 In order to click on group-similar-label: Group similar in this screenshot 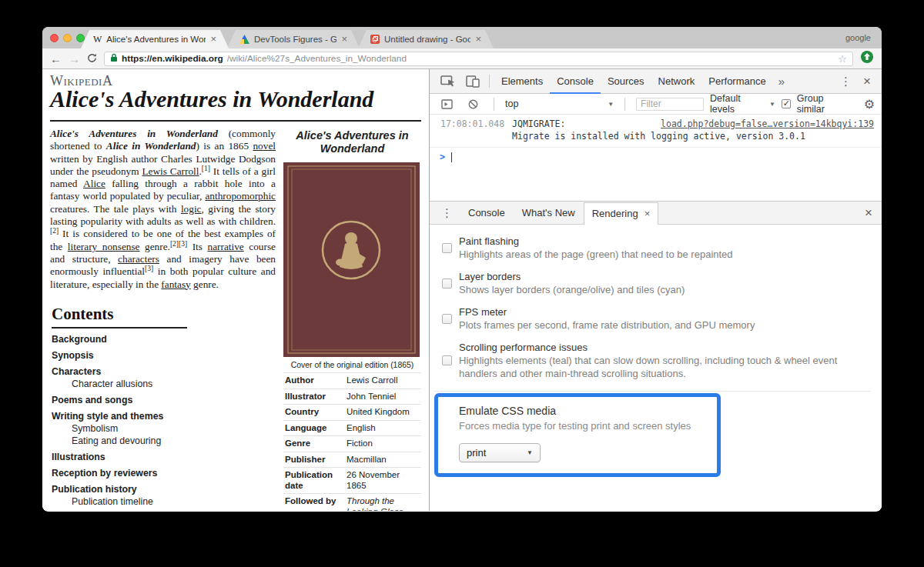, I will do `click(824, 104)`.